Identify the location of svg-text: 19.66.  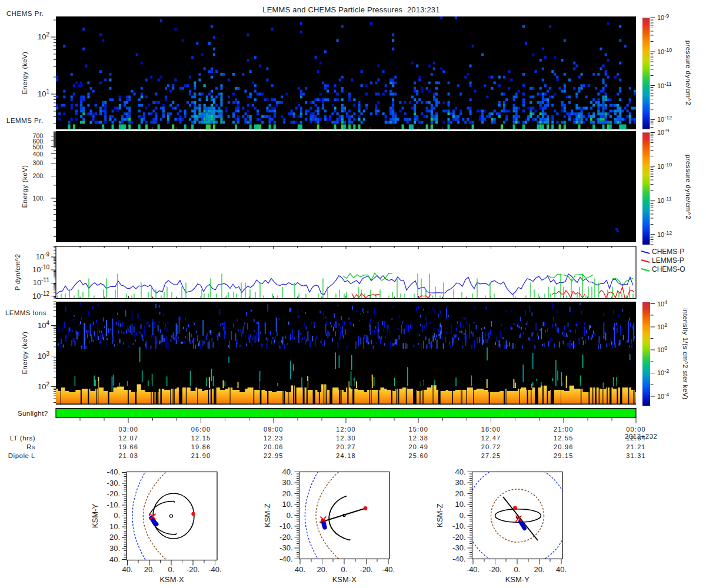
(128, 447).